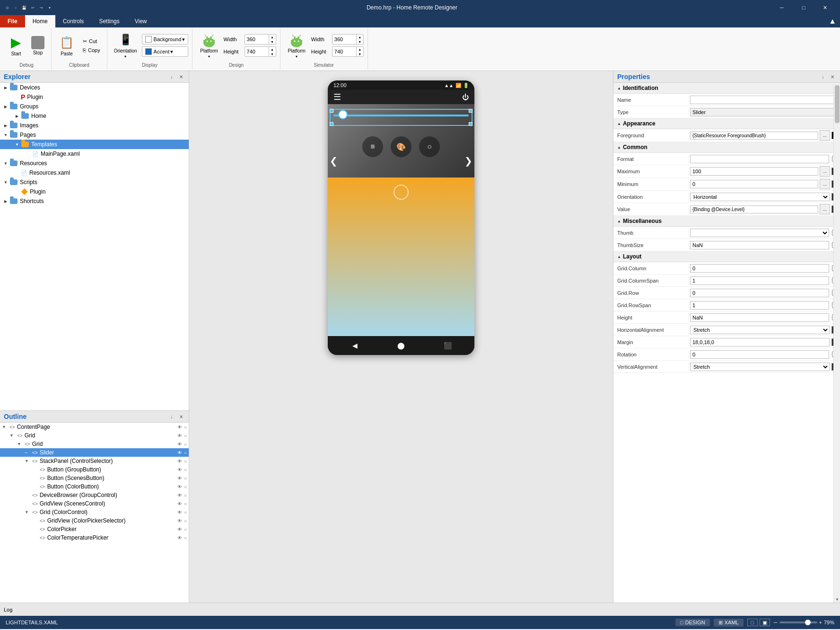 The height and width of the screenshot is (630, 840). Describe the element at coordinates (348, 39) in the screenshot. I see `simulator-width-spinbox: ▲ ▼` at that location.